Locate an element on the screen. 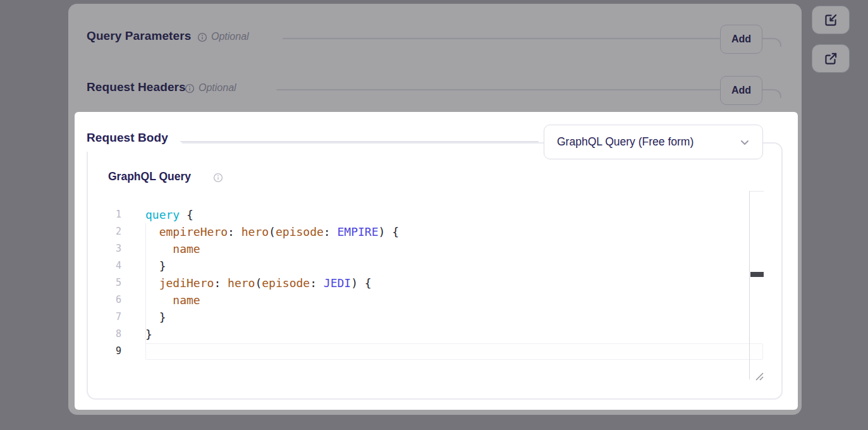 This screenshot has width=868, height=430. request-headers-optional-label: Optional is located at coordinates (217, 88).